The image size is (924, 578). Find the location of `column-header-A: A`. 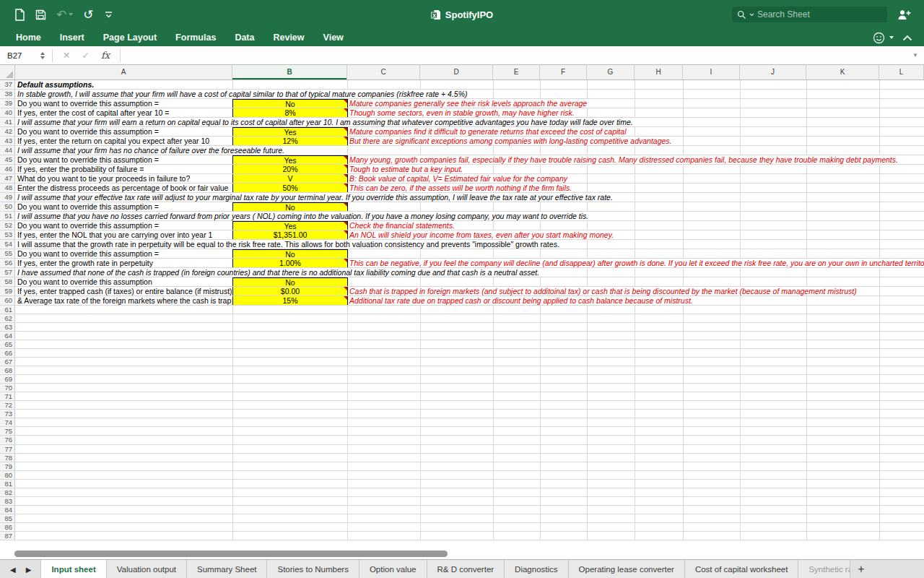

column-header-A: A is located at coordinates (124, 72).